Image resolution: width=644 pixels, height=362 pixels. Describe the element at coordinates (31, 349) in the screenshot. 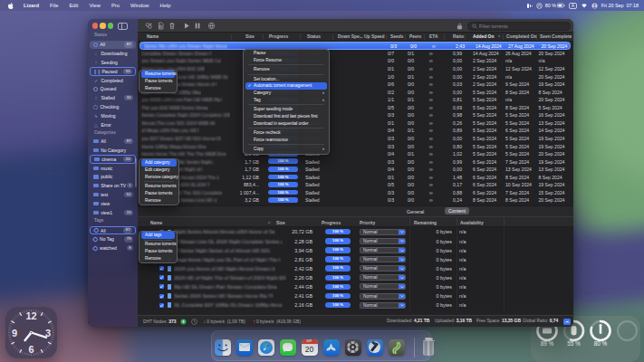

I see `svg-text: 6` at that location.